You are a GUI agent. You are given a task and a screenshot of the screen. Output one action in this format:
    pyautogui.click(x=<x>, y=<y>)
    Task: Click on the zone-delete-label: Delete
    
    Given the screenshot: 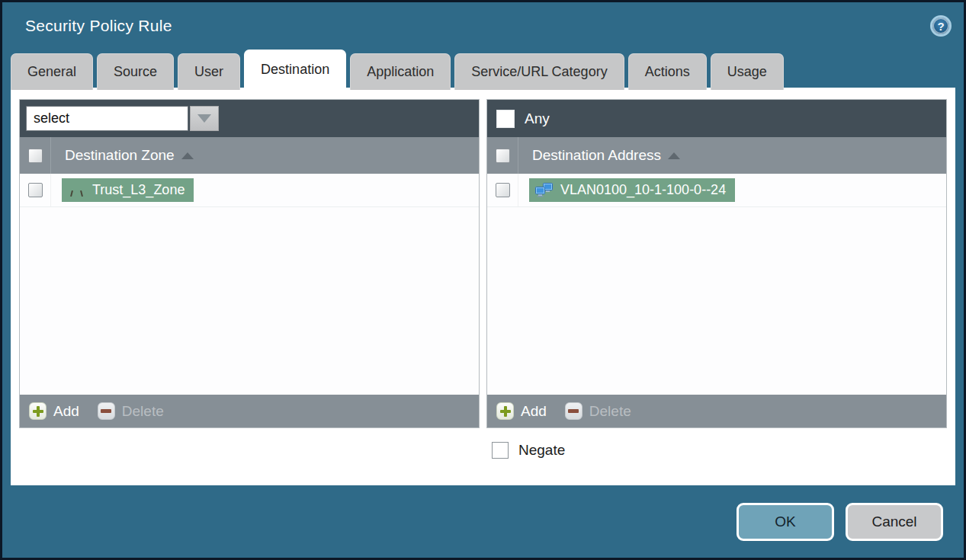 What is the action you would take?
    pyautogui.click(x=143, y=411)
    